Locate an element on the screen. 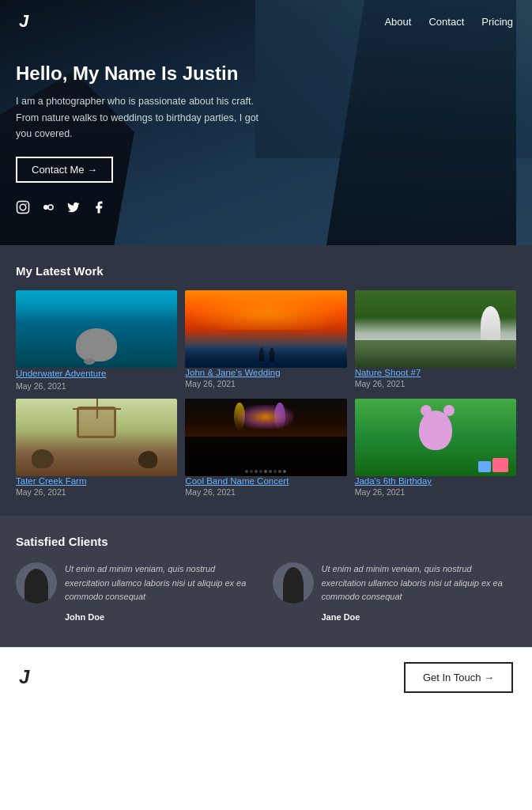 This screenshot has height=810, width=532. gallery-item-date-4: May 26, 2021 is located at coordinates (96, 492).